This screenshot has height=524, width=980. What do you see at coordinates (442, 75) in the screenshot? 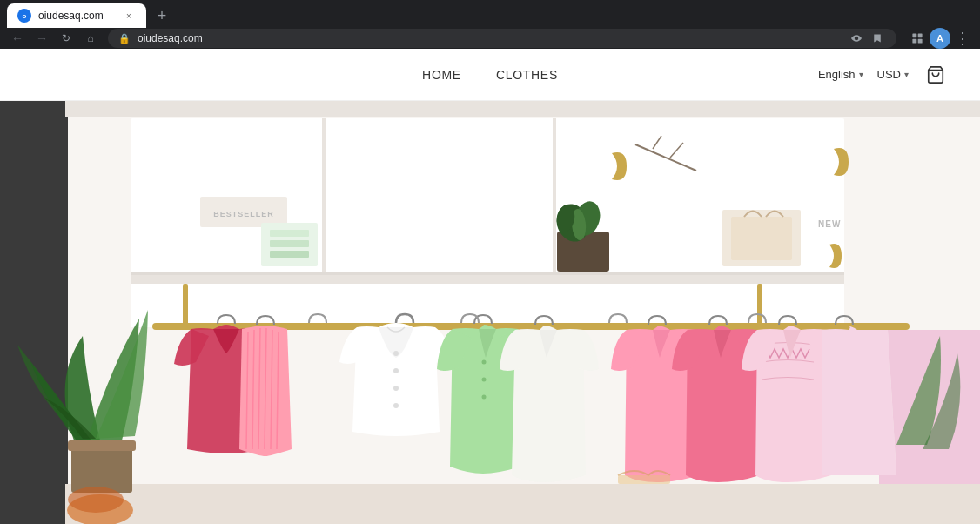
I see `nav-home-link: HOME` at bounding box center [442, 75].